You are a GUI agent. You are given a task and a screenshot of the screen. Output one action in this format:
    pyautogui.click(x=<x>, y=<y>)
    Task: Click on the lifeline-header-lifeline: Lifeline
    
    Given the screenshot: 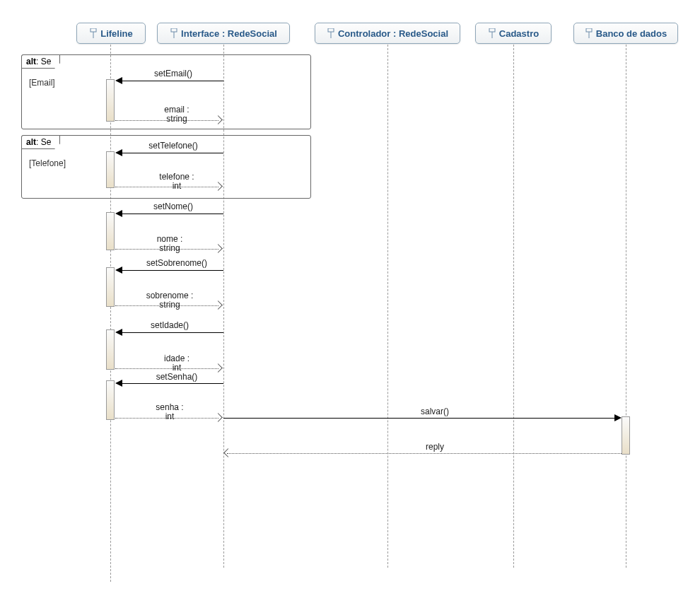 What is the action you would take?
    pyautogui.click(x=111, y=33)
    